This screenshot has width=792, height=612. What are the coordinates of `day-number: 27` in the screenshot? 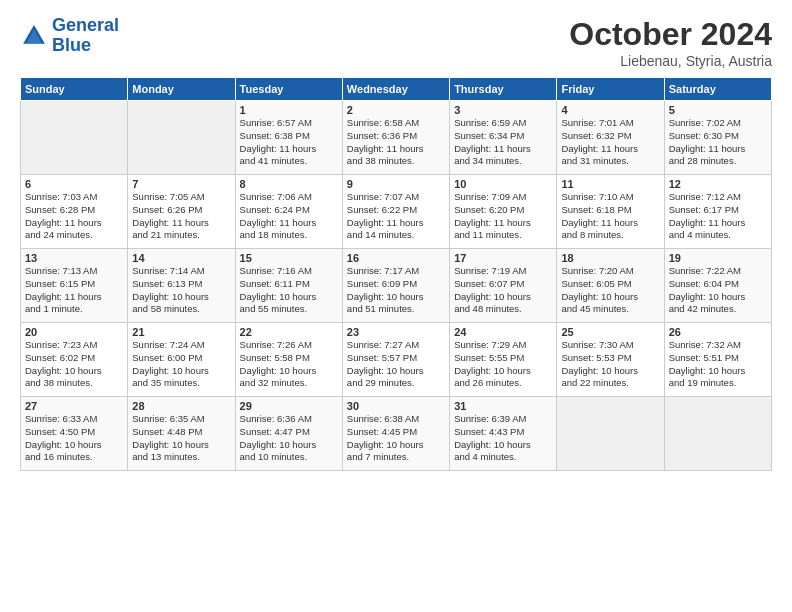 It's located at (74, 406).